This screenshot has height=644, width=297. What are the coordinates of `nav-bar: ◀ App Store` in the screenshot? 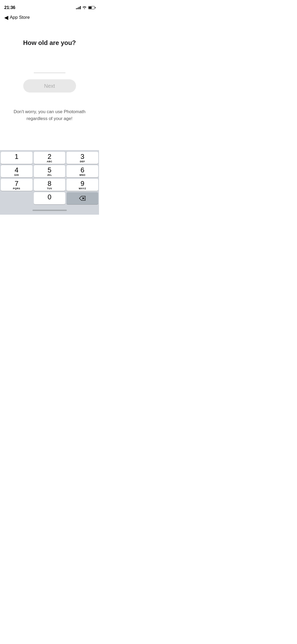 It's located at (50, 17).